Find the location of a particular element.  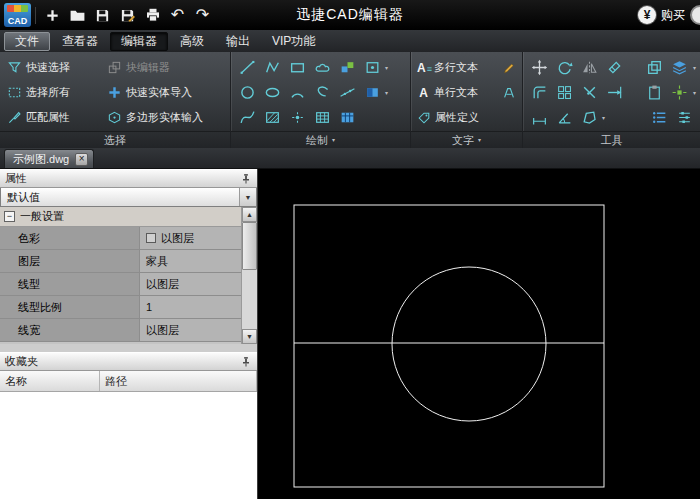

save-as-button is located at coordinates (128, 15).